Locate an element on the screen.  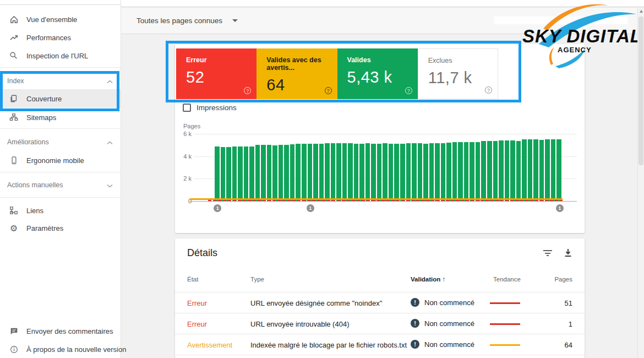
sidebar-item-send-feedback: Envoyer des commentaires is located at coordinates (61, 331).